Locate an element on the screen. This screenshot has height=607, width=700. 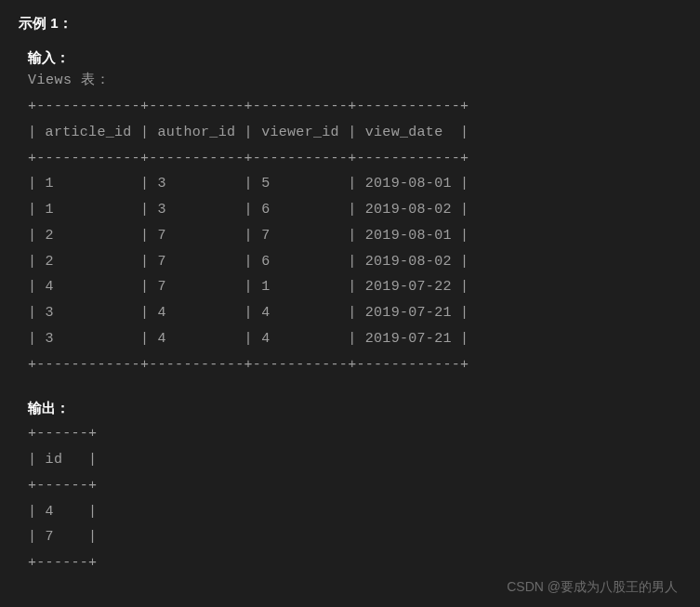
watermark: CSDN @要成为八股王的男人 is located at coordinates (592, 587).